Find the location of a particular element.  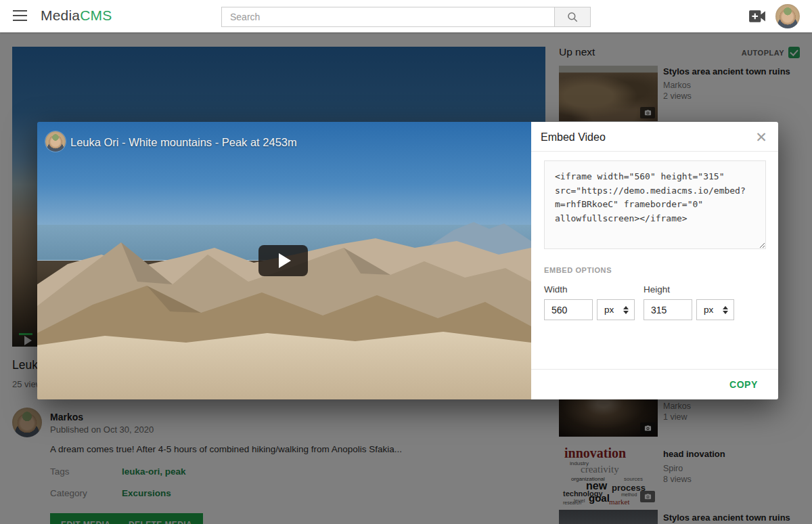

videocam-plus-icon is located at coordinates (757, 16).